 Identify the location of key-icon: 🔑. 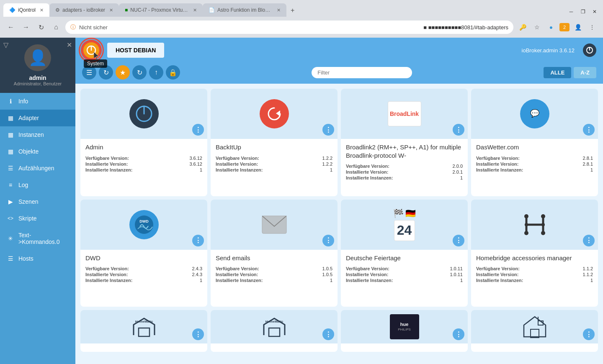
(523, 27).